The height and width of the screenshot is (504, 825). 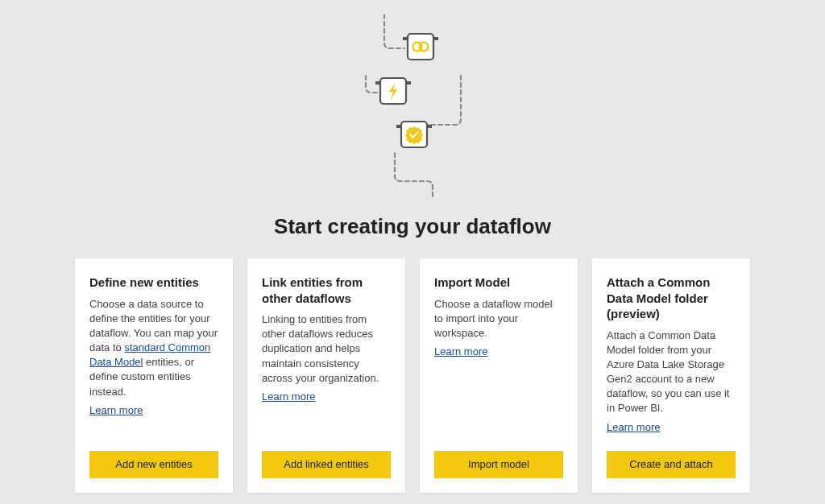 What do you see at coordinates (412, 227) in the screenshot?
I see `page-title: Start creating your dataflow` at bounding box center [412, 227].